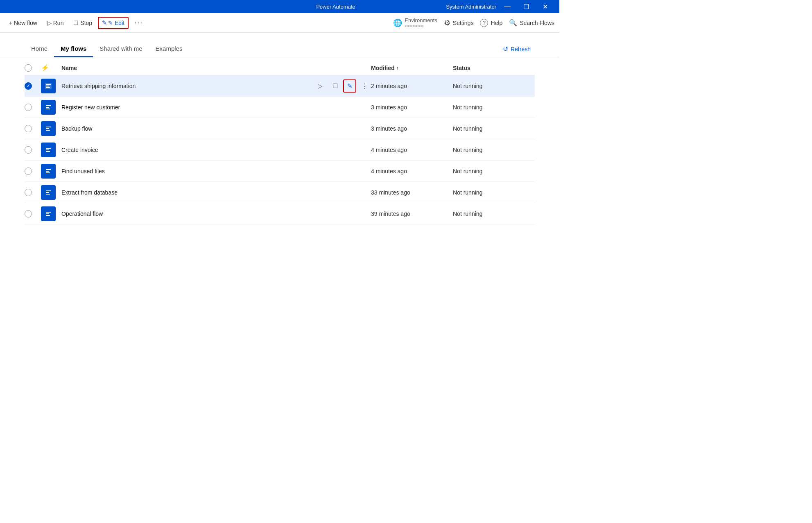 The image size is (812, 523). I want to click on flow-name: Backup flow, so click(216, 129).